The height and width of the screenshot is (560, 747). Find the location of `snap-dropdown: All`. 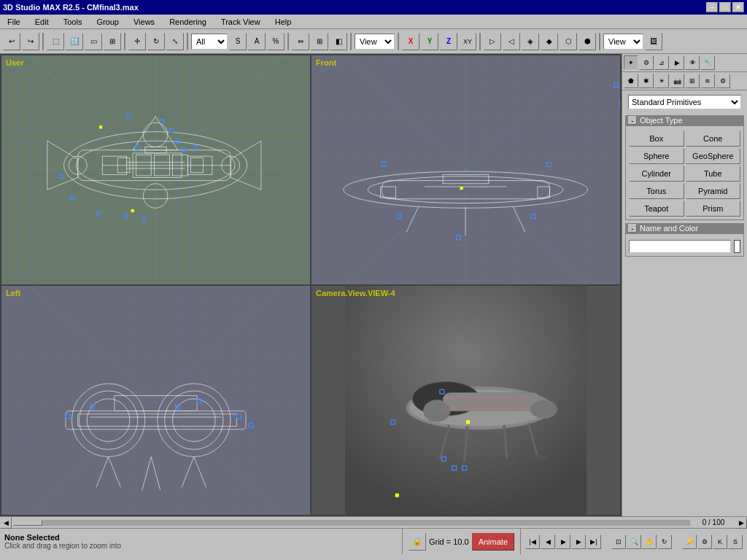

snap-dropdown: All is located at coordinates (209, 42).